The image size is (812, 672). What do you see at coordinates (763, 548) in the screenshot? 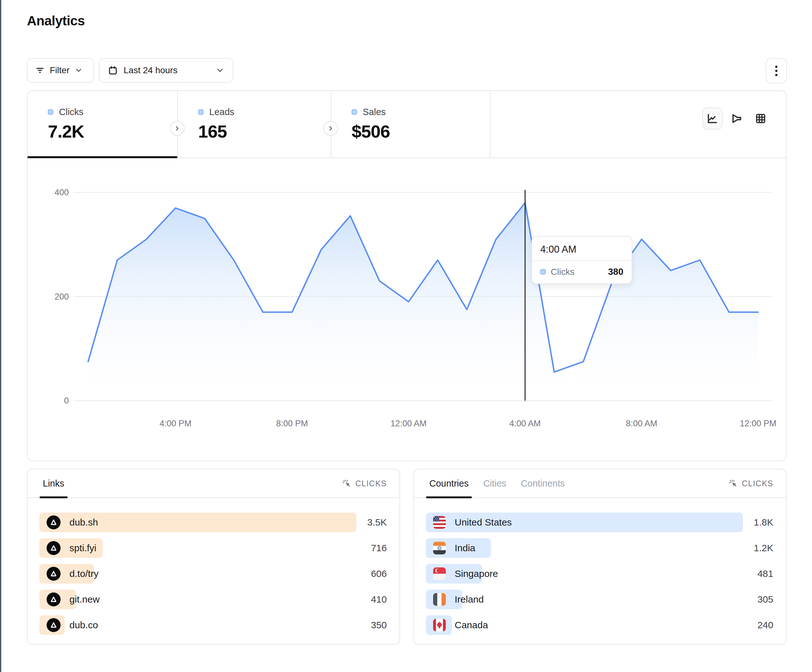
I see `country-clicks-value: 1.2K` at bounding box center [763, 548].